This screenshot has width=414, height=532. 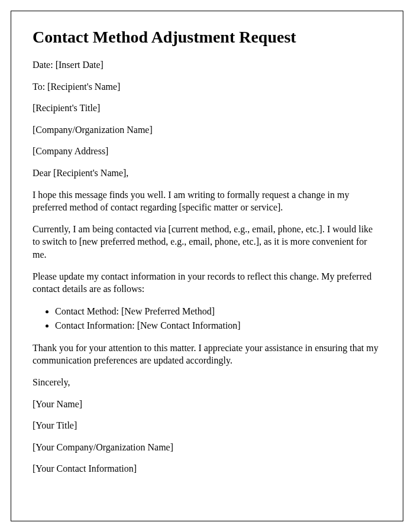 What do you see at coordinates (207, 130) in the screenshot?
I see `company-line: [Company/Organization Name]` at bounding box center [207, 130].